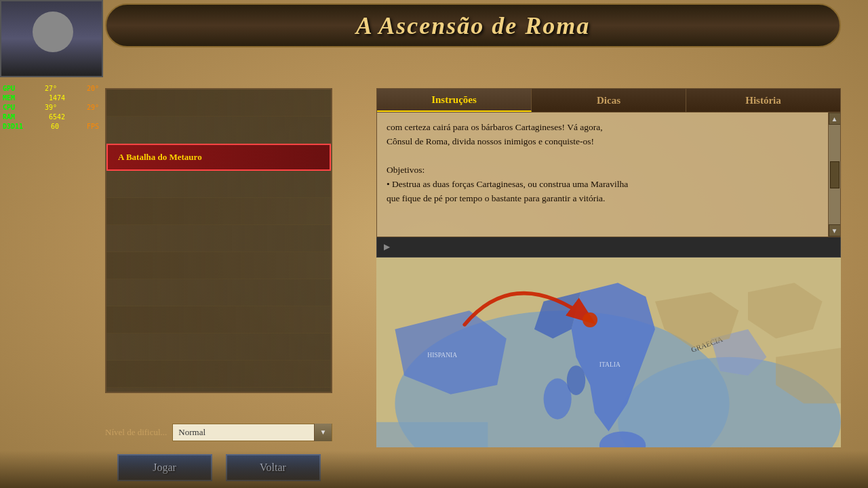  Describe the element at coordinates (609, 100) in the screenshot. I see `tab-dicas: Dicas` at that location.